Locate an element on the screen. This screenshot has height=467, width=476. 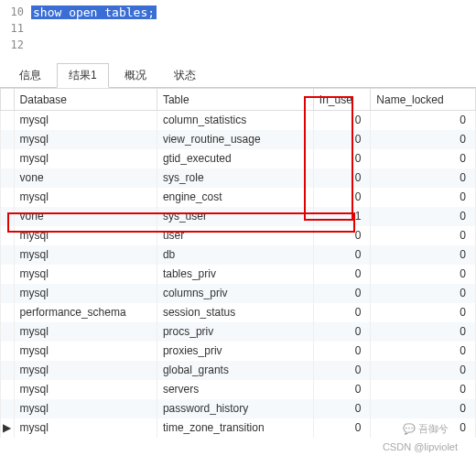
table-row: mysqlproxies_priv00 is located at coordinates (238, 352).